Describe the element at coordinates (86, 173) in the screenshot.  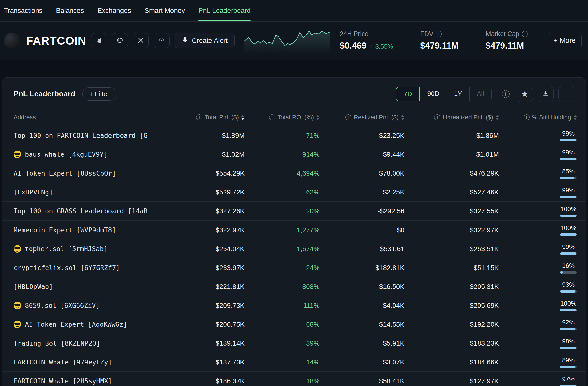
I see `address-cell: AI Token Expert [8UssCbQr]` at that location.